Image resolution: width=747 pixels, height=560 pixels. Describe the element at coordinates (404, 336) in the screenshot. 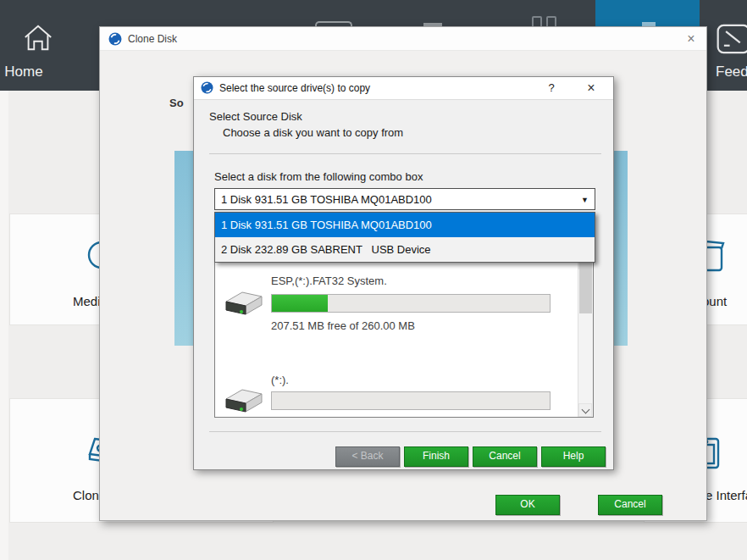

I see `partition-list: ESP,(*:).FAT32 System. 207.51 MB free of…` at that location.